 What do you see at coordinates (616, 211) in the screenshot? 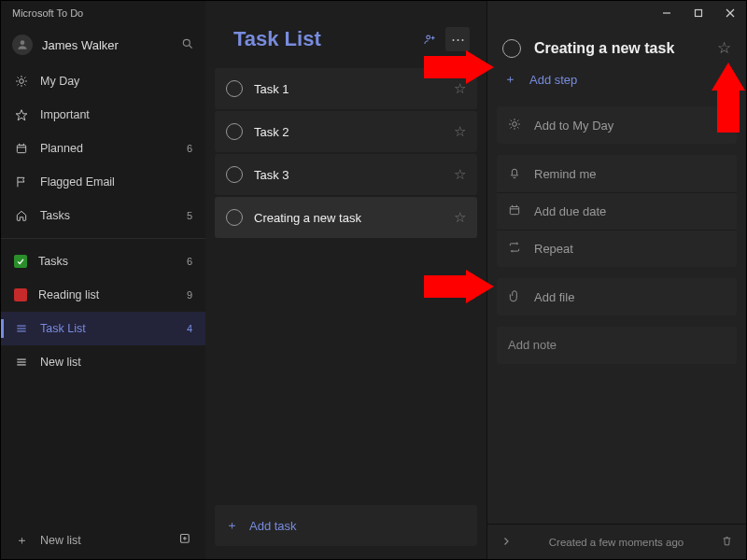
I see `detail-row-calendar: Add due date` at bounding box center [616, 211].